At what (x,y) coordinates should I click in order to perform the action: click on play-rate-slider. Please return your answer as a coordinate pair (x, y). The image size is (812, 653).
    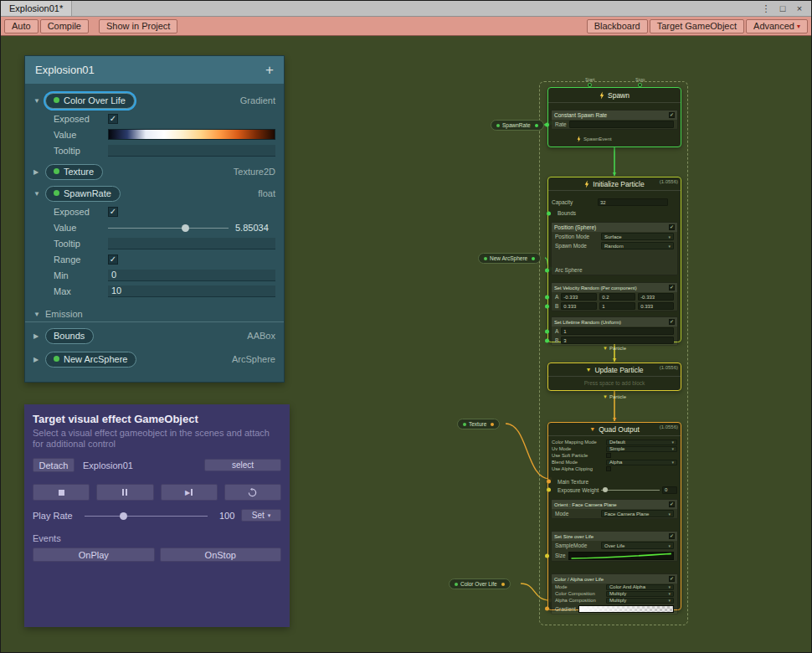
    Looking at the image, I should click on (146, 516).